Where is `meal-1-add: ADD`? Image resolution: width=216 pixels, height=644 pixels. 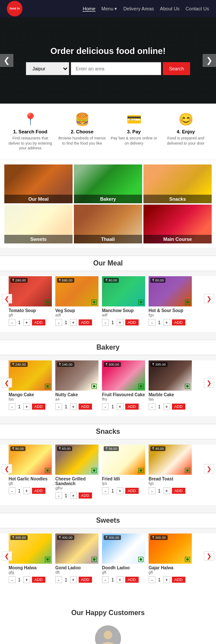 meal-1-add: ADD is located at coordinates (86, 322).